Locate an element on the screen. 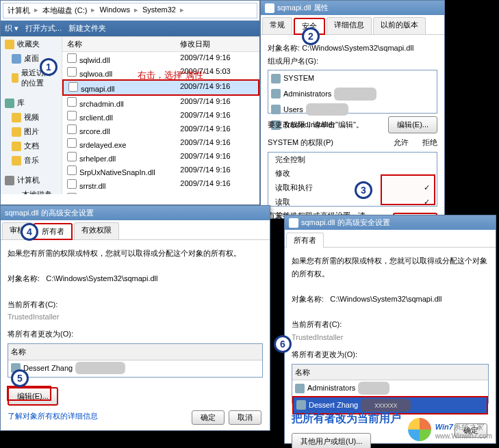  tab-previous: 以前的版本 is located at coordinates (400, 26).